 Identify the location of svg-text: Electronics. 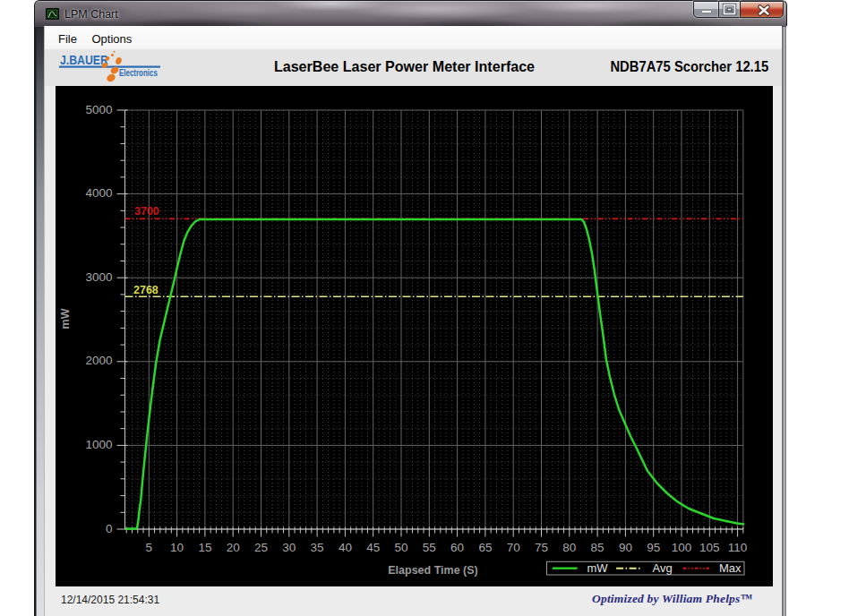
(138, 73).